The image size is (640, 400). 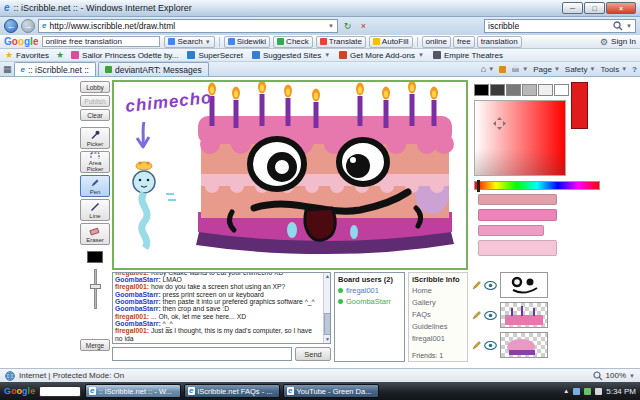 I want to click on favorite-item: Empire Theatres, so click(x=468, y=56).